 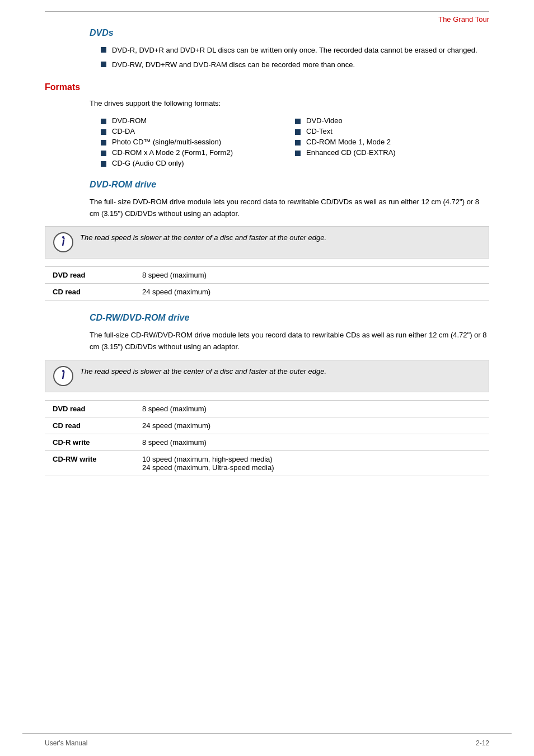 I want to click on format-item-enhanced-cd: Enhanced CD (CD-EXTRA), so click(x=351, y=152).